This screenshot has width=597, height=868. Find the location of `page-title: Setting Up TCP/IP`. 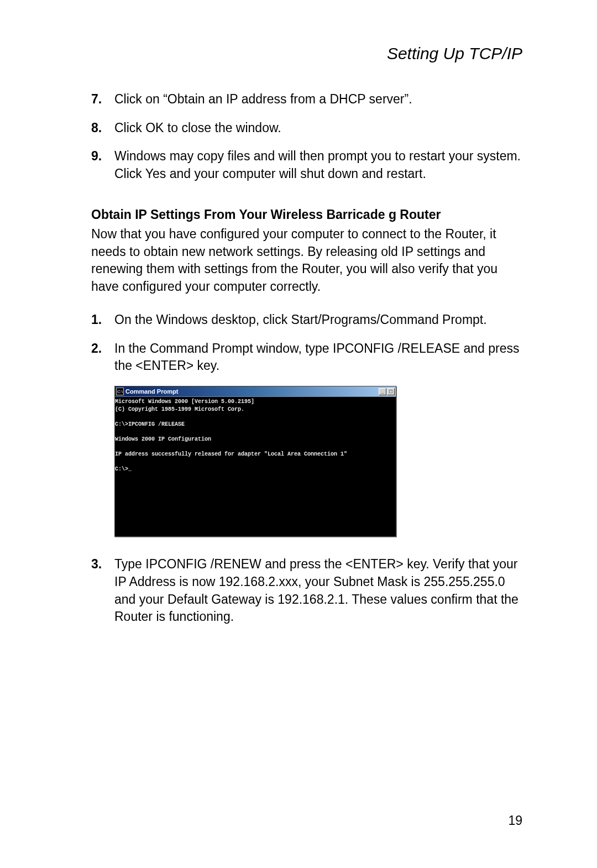

page-title: Setting Up TCP/IP is located at coordinates (307, 54).